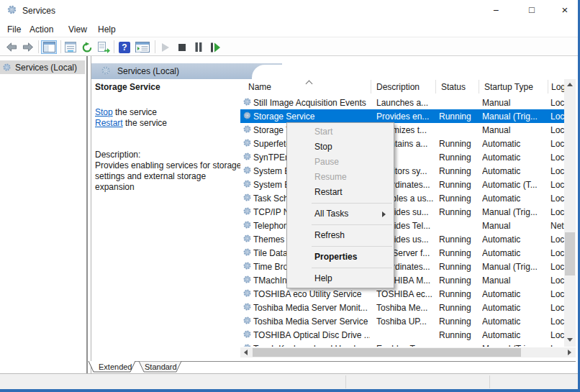 This screenshot has height=392, width=580. What do you see at coordinates (402, 335) in the screenshot?
I see `table-row: TOSHIBA Optical Disc Drive ... Running A…` at bounding box center [402, 335].